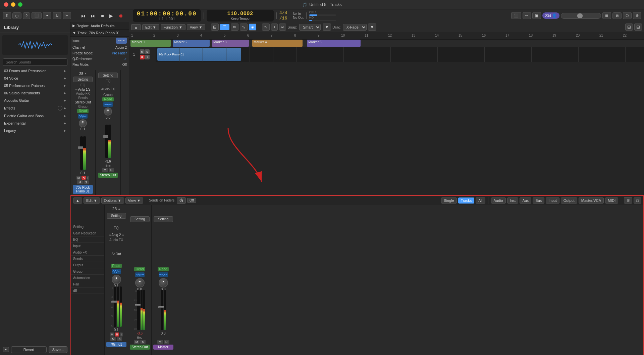 This screenshot has width=644, height=355. What do you see at coordinates (6, 5) in the screenshot?
I see `close-button` at bounding box center [6, 5].